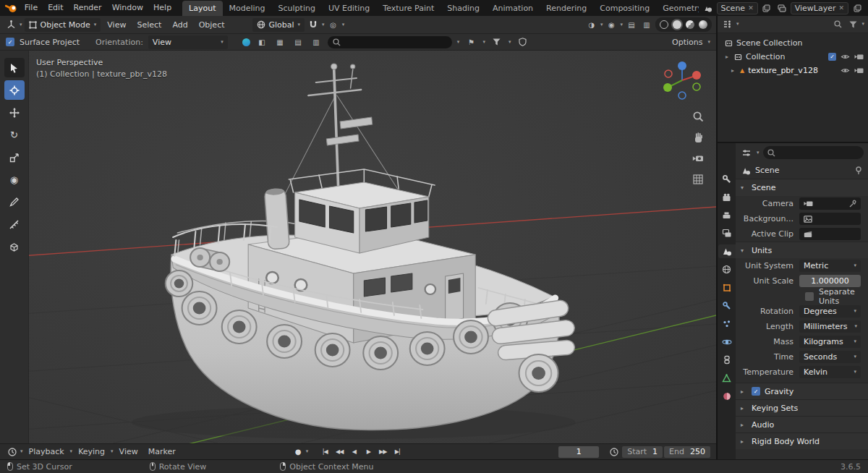 This screenshot has width=868, height=473. What do you see at coordinates (129, 451) in the screenshot?
I see `menu-timeline-view: View` at bounding box center [129, 451].